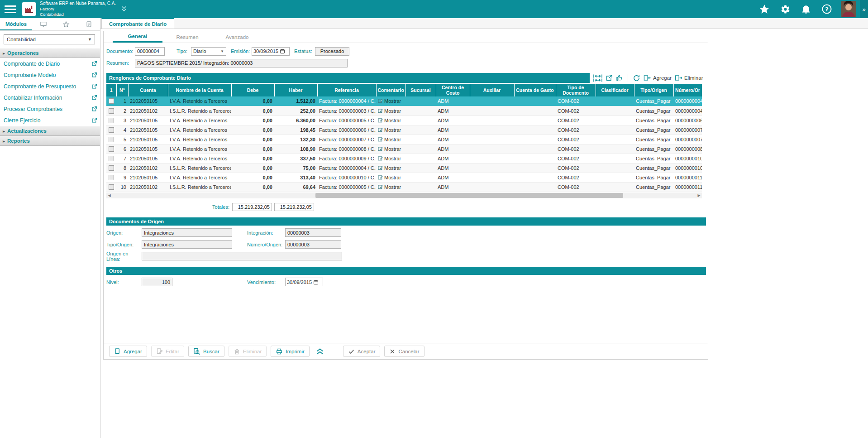 The height and width of the screenshot is (438, 868). Describe the element at coordinates (362, 351) in the screenshot. I see `aceptar-button: Aceptar` at that location.